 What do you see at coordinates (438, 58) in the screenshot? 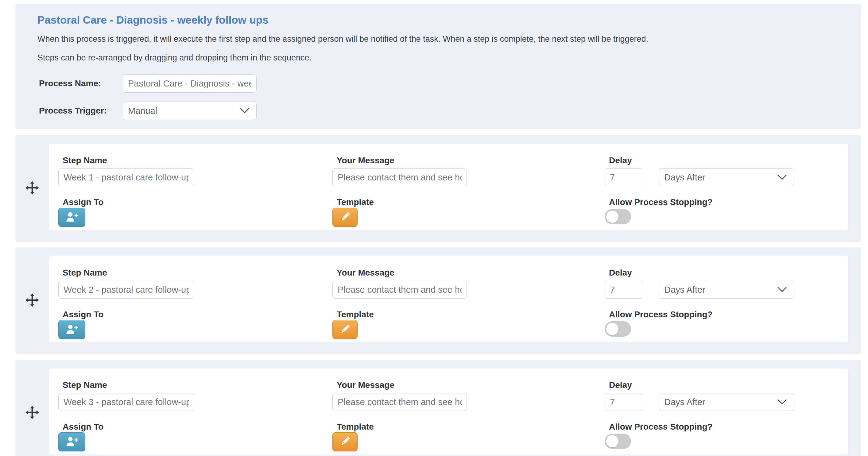
I see `reorder-hint: Steps can be re-arranged by dragging and…` at bounding box center [438, 58].